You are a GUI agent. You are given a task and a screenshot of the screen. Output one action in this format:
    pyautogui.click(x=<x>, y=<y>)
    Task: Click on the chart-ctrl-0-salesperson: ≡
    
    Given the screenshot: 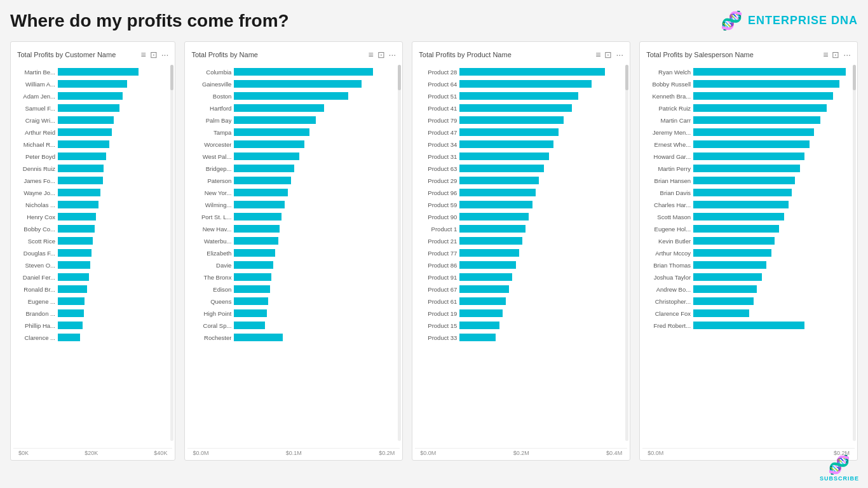 What is the action you would take?
    pyautogui.click(x=825, y=55)
    